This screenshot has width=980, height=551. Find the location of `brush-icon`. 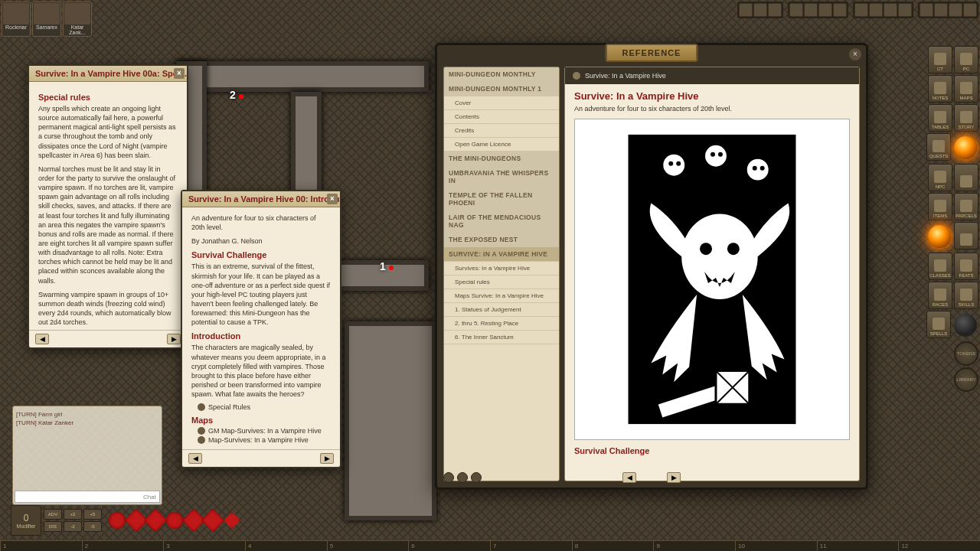

brush-icon is located at coordinates (760, 10).